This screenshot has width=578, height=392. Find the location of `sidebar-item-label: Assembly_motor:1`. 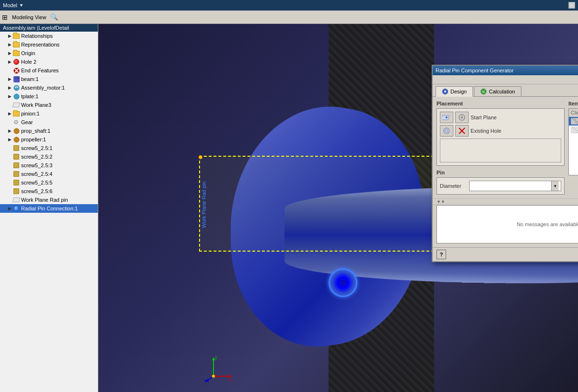

sidebar-item-label: Assembly_motor:1 is located at coordinates (43, 88).